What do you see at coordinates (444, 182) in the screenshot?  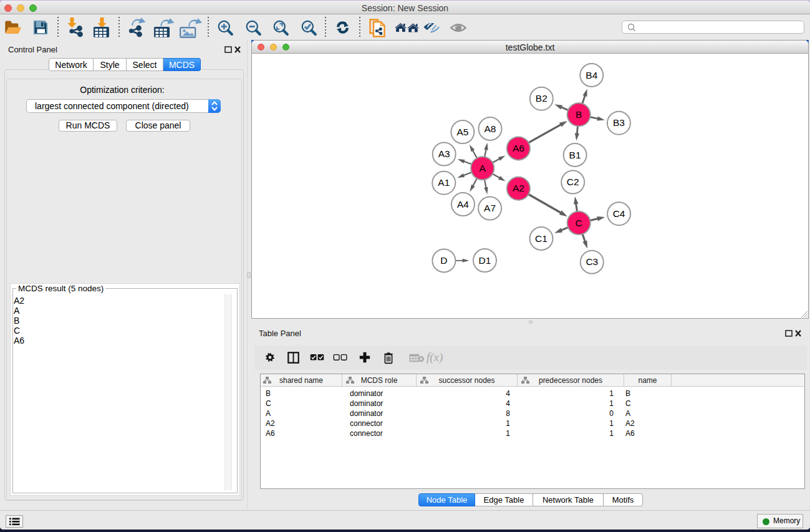 I see `svg-text: A1` at bounding box center [444, 182].